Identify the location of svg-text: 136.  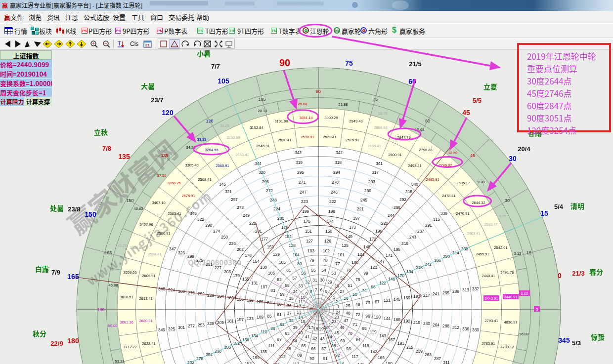
(276, 363).